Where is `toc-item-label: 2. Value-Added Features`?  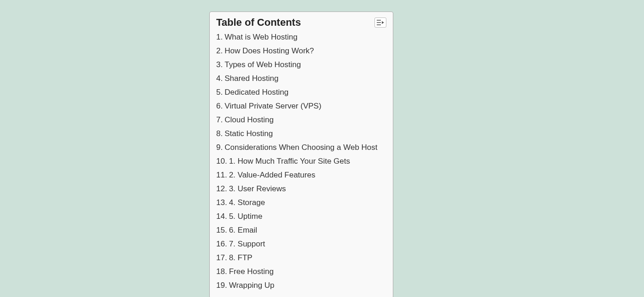 toc-item-label: 2. Value-Added Features is located at coordinates (272, 175).